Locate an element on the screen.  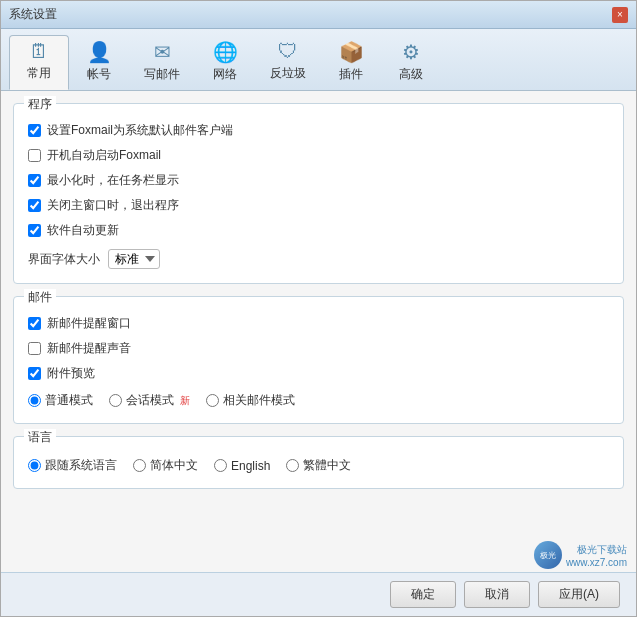
radio-lang-zh-cn-label: 简体中文 is located at coordinates (174, 466).